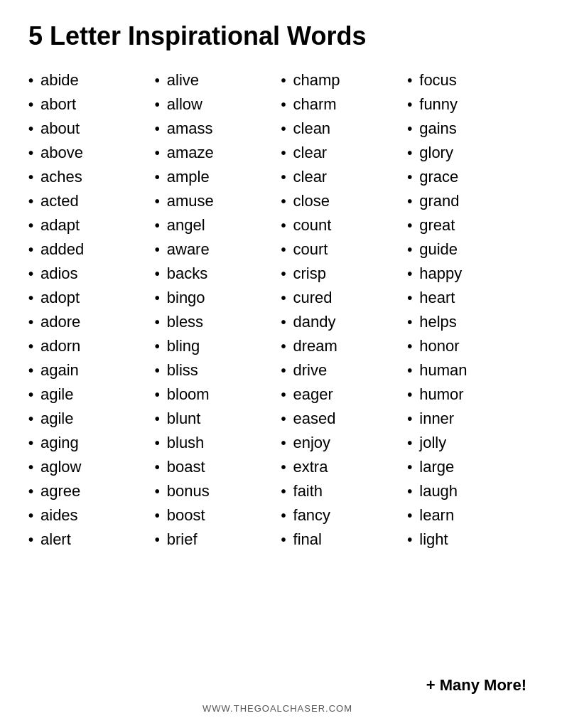 The image size is (562, 728). I want to click on list-item: •brief, so click(218, 540).